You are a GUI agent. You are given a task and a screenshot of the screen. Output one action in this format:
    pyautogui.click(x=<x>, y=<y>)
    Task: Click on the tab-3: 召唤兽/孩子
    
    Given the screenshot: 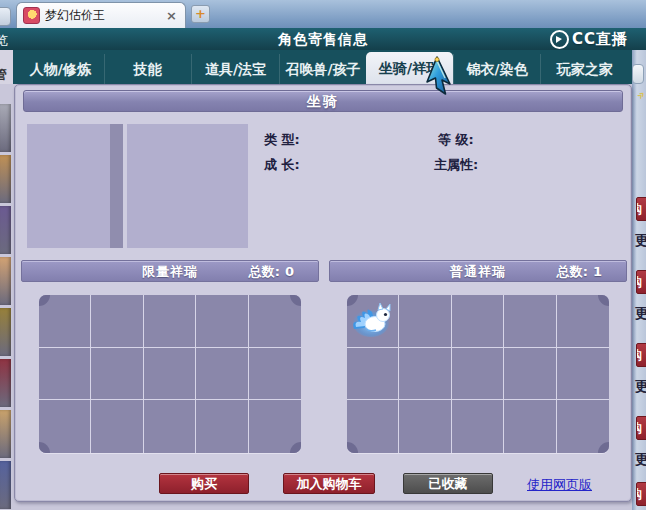 What is the action you would take?
    pyautogui.click(x=323, y=69)
    